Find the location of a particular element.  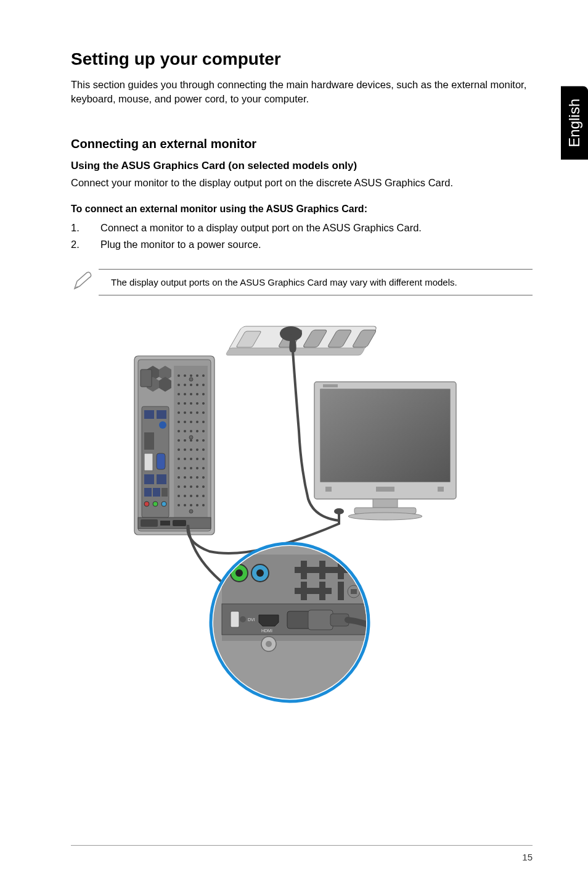

list-item: 1. Connect a monitor to a display output… is located at coordinates (302, 228).